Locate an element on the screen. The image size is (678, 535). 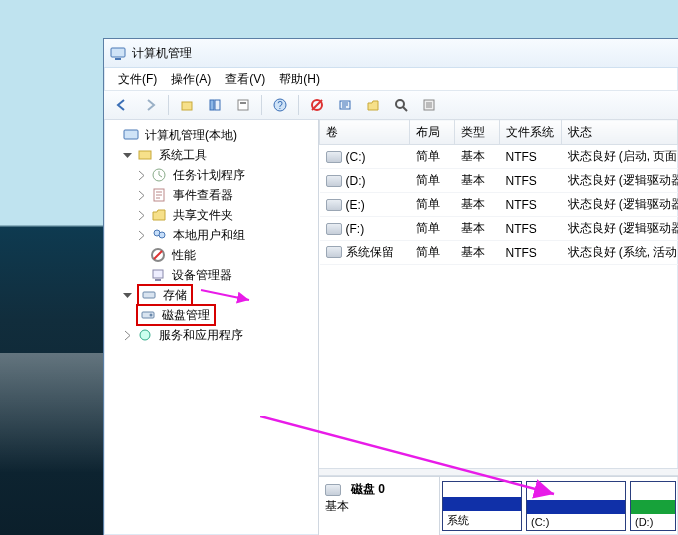
volume-list: 卷 布局 类型 文件系统 状态 (C:)简单基本NTFS状态良好 (启动, 页面… is located at coordinates (498, 192).